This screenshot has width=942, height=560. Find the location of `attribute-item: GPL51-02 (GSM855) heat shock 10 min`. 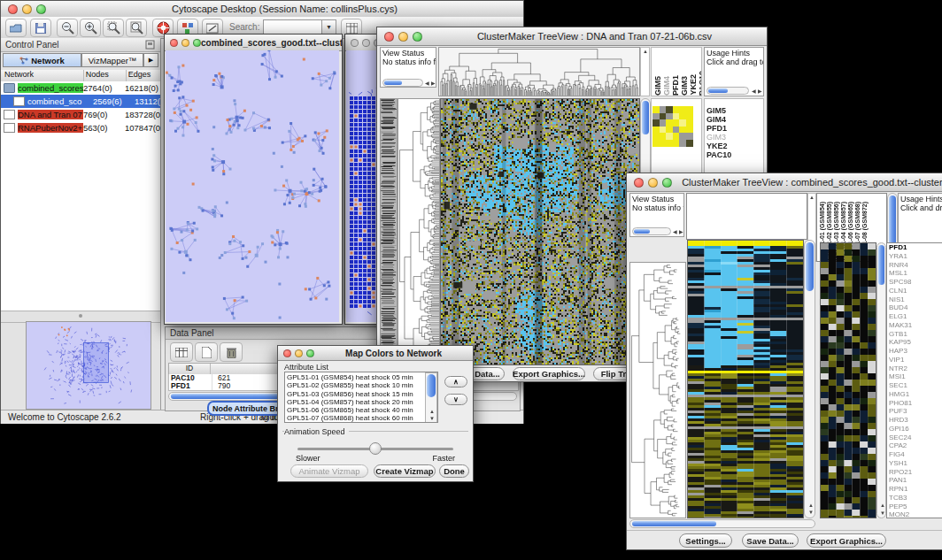

attribute-item: GPL51-02 (GSM855) heat shock 10 min is located at coordinates (361, 386).